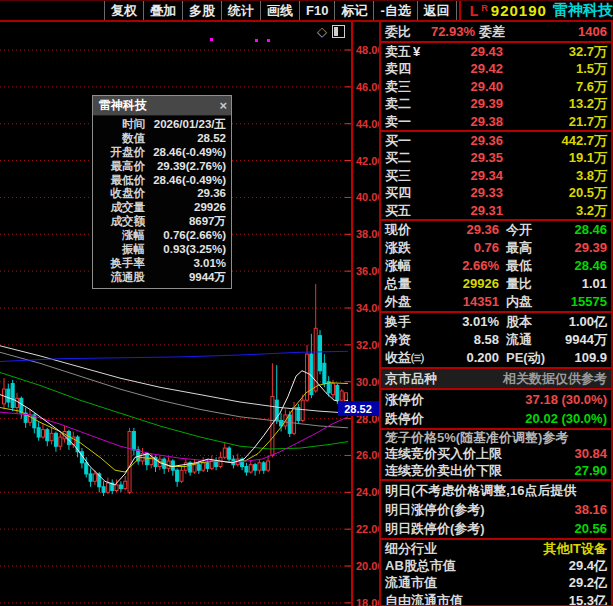  What do you see at coordinates (119, 250) in the screenshot?
I see `tooltip-label: 振幅` at bounding box center [119, 250].